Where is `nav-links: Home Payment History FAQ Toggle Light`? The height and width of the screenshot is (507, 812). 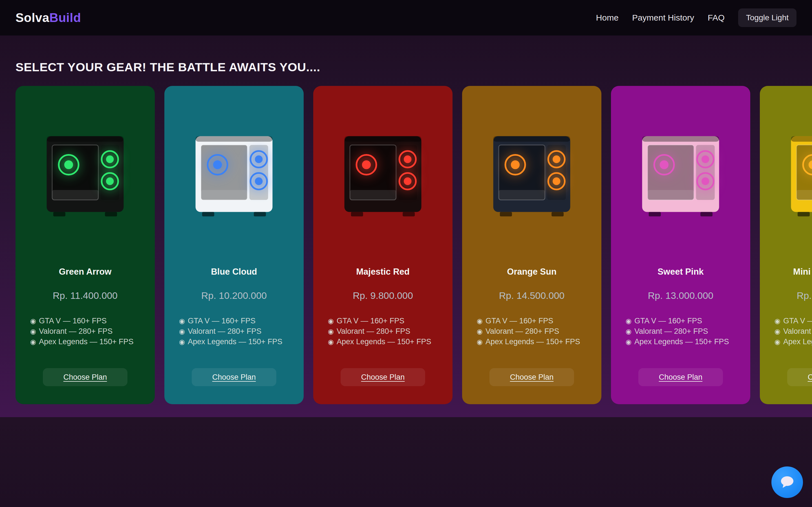 nav-links: Home Payment History FAQ Toggle Light is located at coordinates (696, 18).